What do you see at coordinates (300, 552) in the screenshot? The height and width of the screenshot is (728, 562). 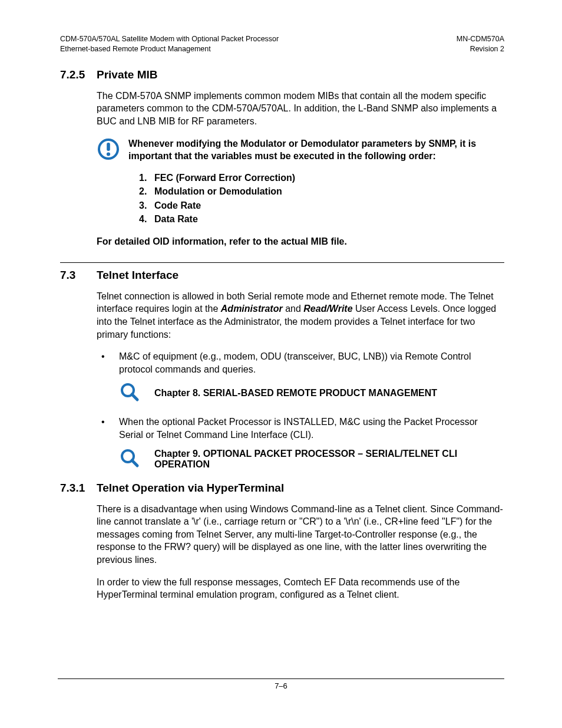 I see `section-731-body: There is a disadvantage when using Windo…` at bounding box center [300, 552].